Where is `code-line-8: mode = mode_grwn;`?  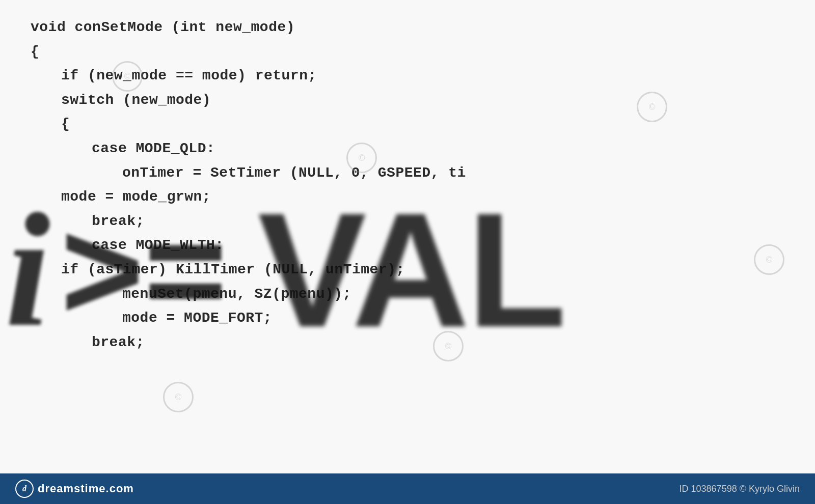 code-line-8: mode = mode_grwn; is located at coordinates (249, 197).